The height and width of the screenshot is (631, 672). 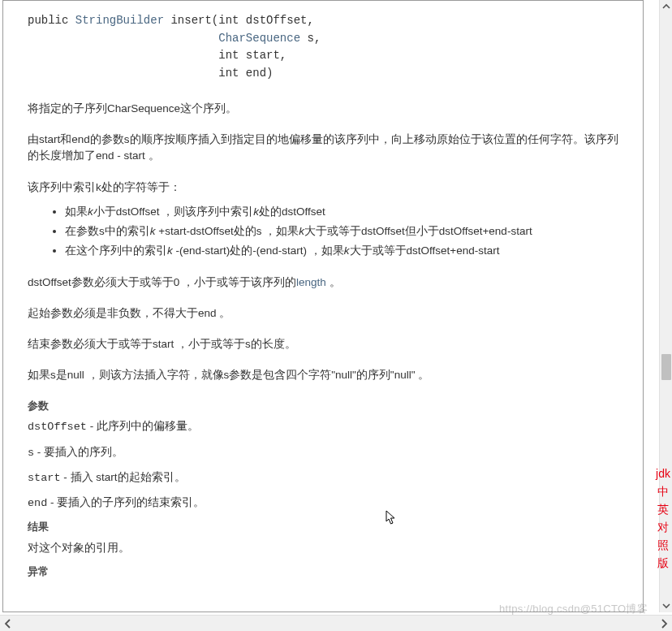 What do you see at coordinates (126, 502) in the screenshot?
I see `param-desc: - 要插入的子序列的结束索引。` at bounding box center [126, 502].